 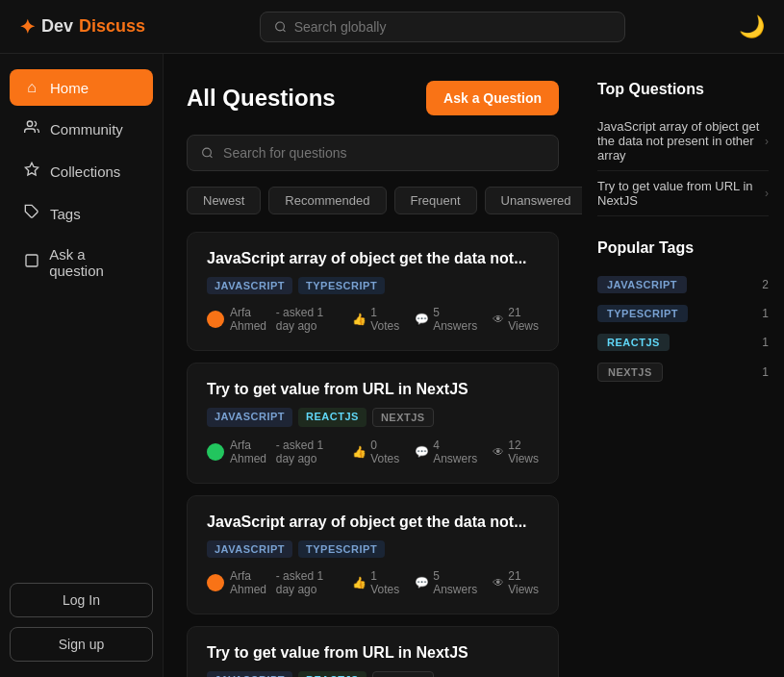 I want to click on filter-frequent: Frequent, so click(x=436, y=200).